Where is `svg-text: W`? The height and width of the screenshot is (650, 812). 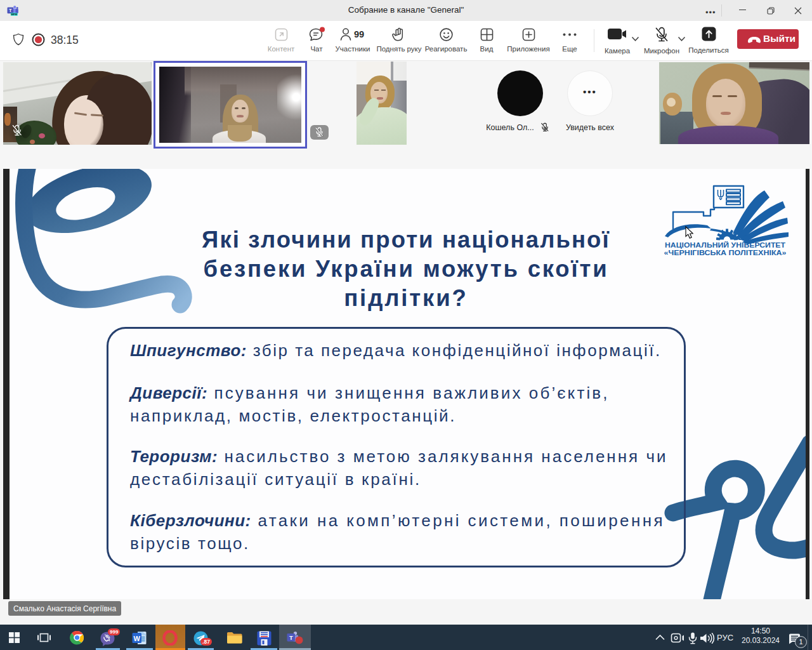 svg-text: W is located at coordinates (137, 639).